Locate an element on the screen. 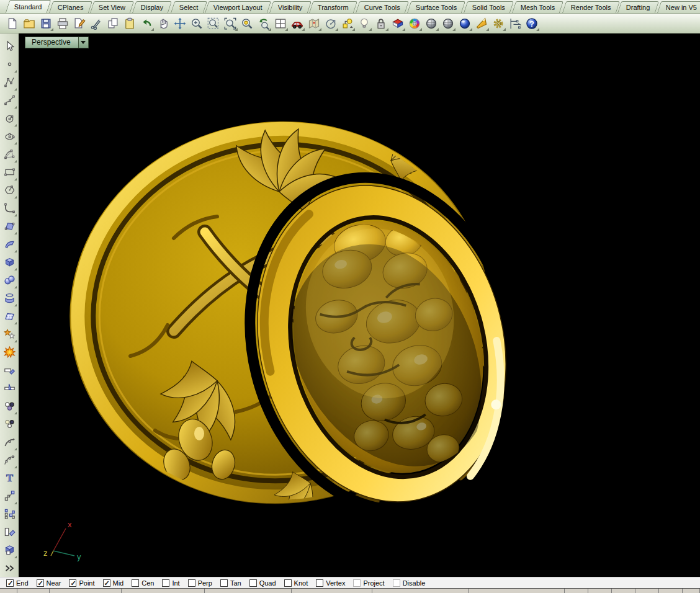  osnap-cen: Cen is located at coordinates (143, 583).